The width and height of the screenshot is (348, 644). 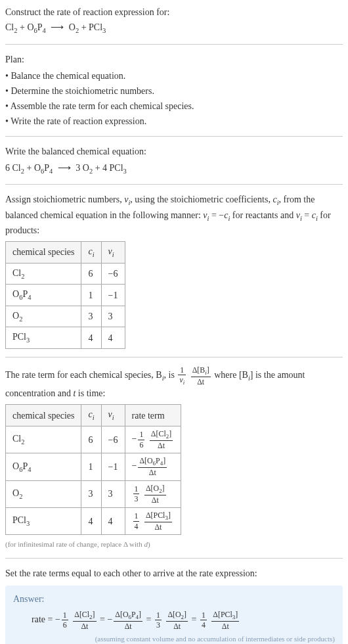 What do you see at coordinates (91, 439) in the screenshot?
I see `cell-ci: 6` at bounding box center [91, 439].